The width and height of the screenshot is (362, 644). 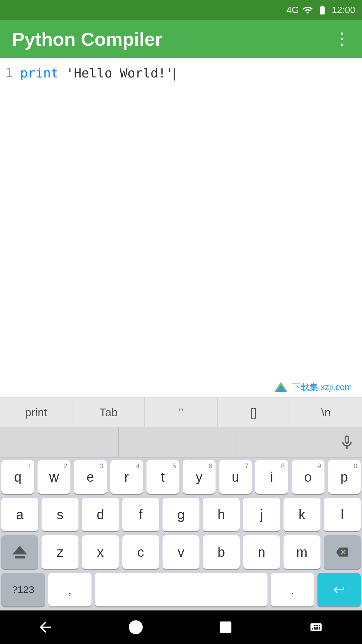 I want to click on enter-key, so click(x=339, y=590).